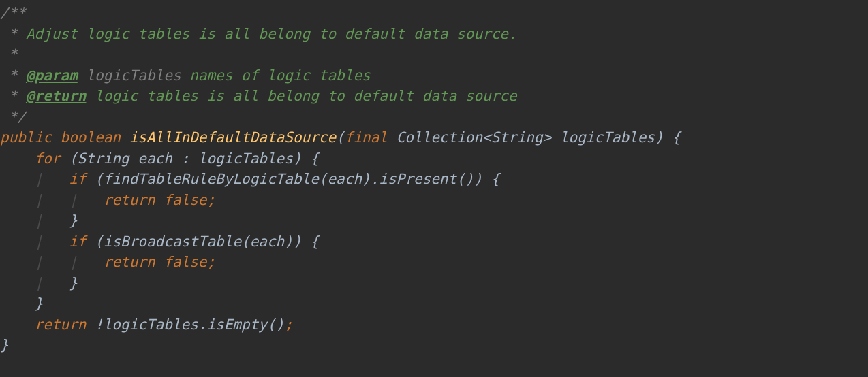 The height and width of the screenshot is (377, 868). I want to click on kw-for: for, so click(48, 159).